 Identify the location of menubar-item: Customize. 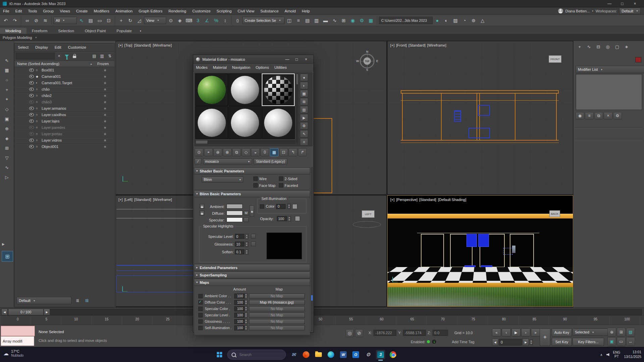
(201, 11).